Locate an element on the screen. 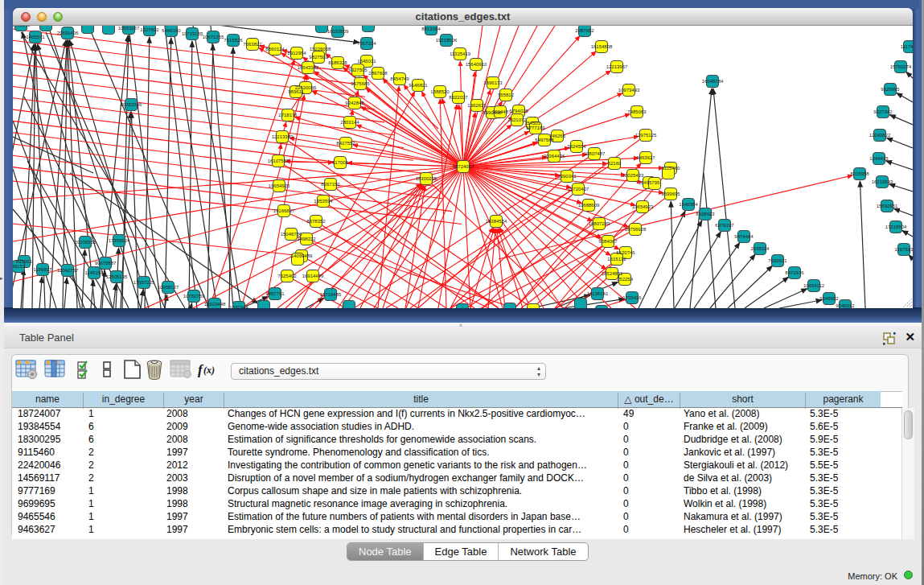 This screenshot has width=924, height=585. svg-text: 10653267 is located at coordinates (129, 28).